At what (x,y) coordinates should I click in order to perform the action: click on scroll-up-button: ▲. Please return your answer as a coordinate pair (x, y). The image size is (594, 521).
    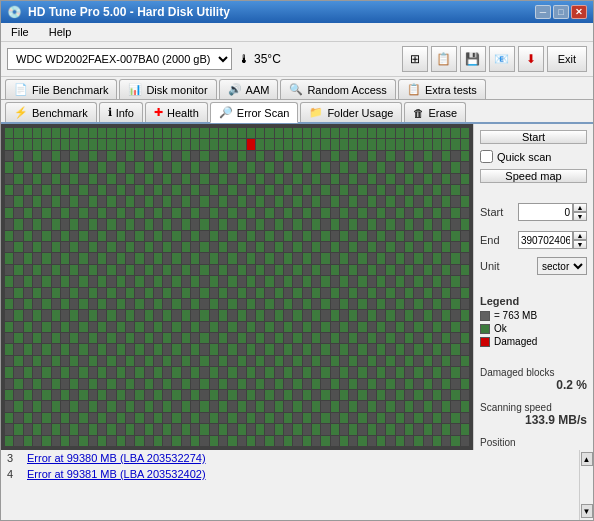
    Looking at the image, I should click on (587, 459).